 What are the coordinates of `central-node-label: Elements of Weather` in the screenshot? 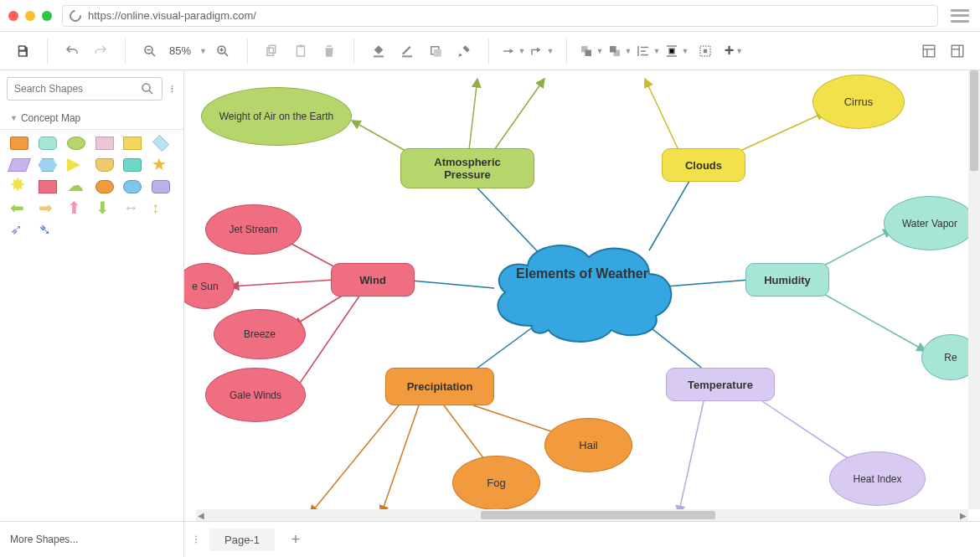 It's located at (582, 274).